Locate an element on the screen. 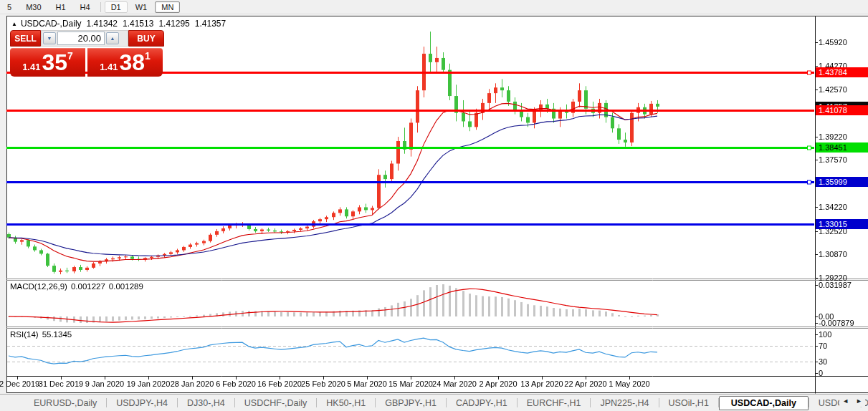 The height and width of the screenshot is (411, 868). rsi-value: 55.1345 is located at coordinates (57, 334).